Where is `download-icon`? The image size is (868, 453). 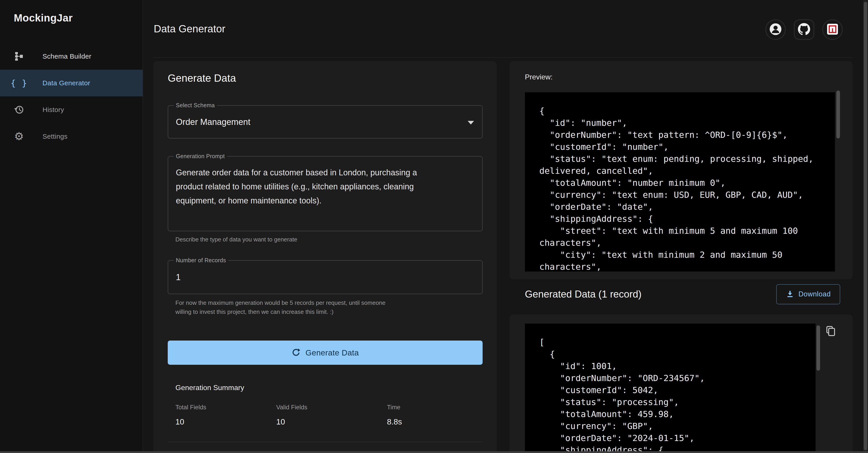
download-icon is located at coordinates (790, 294).